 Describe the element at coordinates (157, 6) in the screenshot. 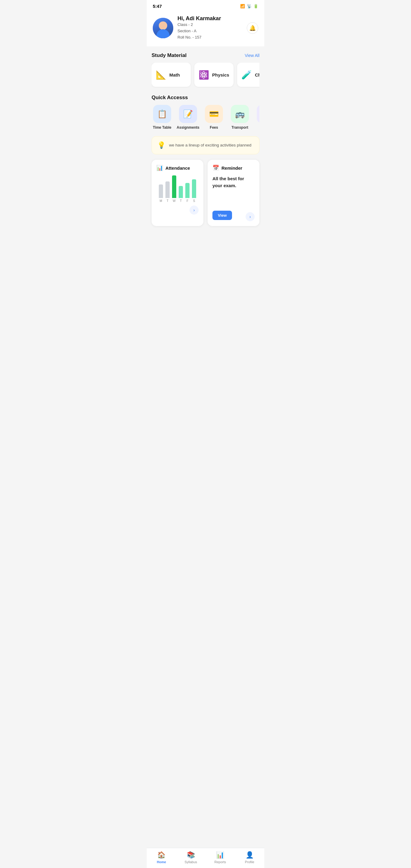

I see `status-time: 5:47` at that location.